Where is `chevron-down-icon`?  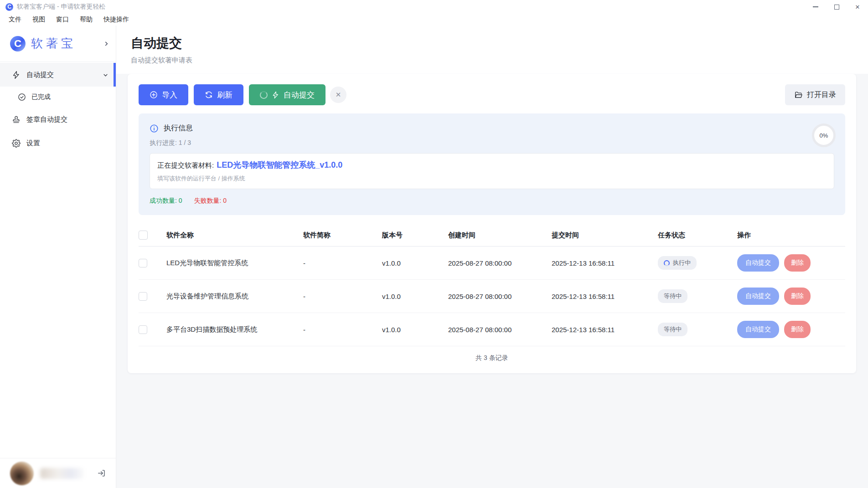
chevron-down-icon is located at coordinates (106, 75).